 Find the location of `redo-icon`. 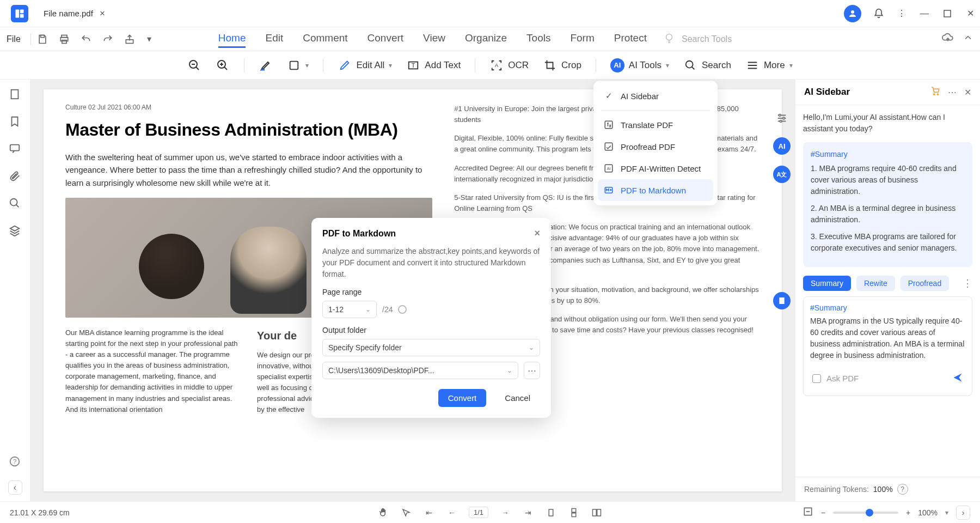

redo-icon is located at coordinates (108, 39).